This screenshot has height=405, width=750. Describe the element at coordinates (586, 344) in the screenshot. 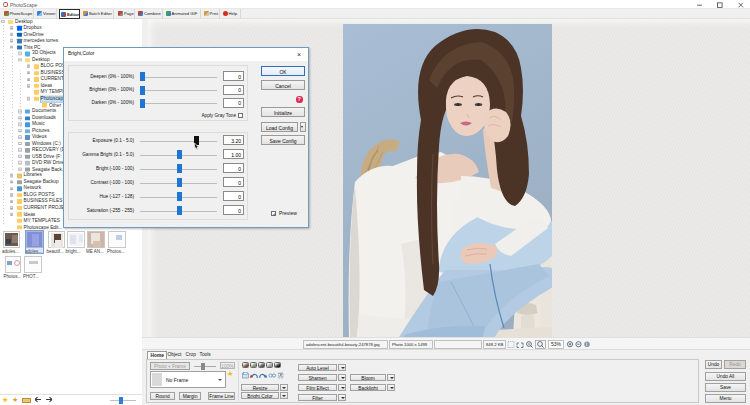

I see `svg-text: i` at that location.